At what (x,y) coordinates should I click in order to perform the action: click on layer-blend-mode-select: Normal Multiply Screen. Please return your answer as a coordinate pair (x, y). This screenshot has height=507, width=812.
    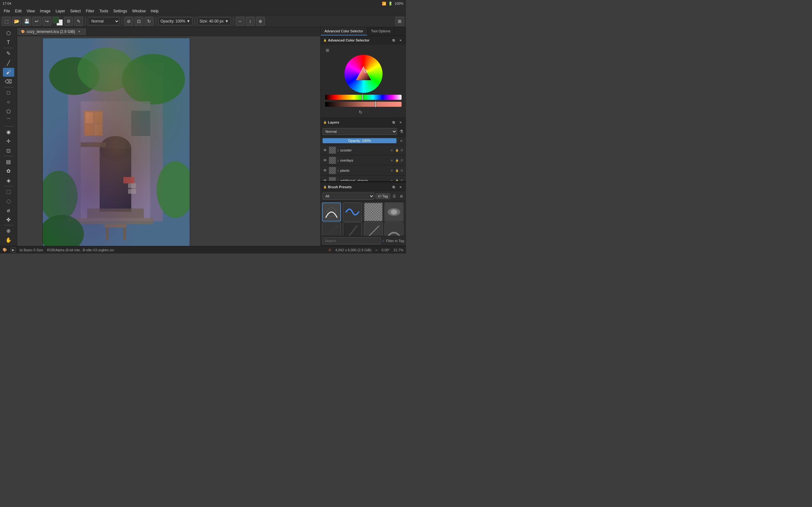
    Looking at the image, I should click on (360, 131).